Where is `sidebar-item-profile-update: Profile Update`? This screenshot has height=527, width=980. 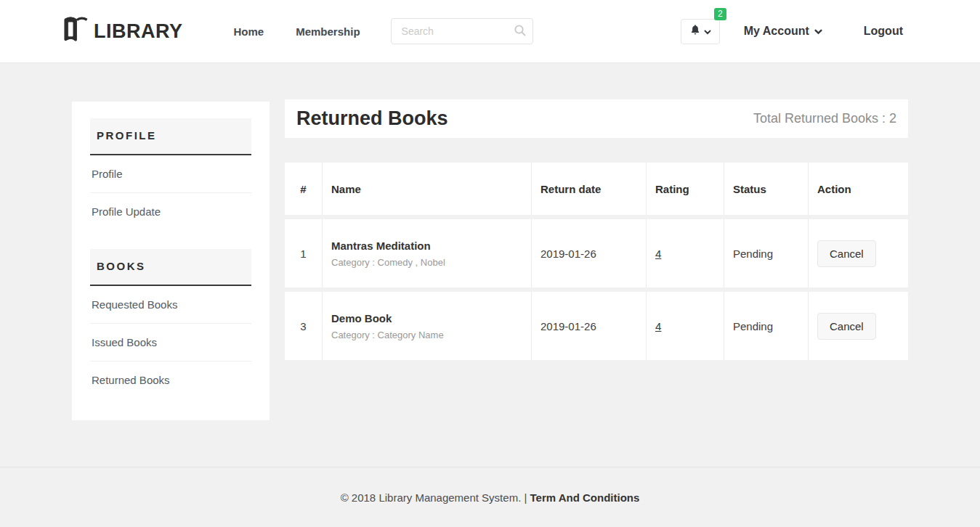
sidebar-item-profile-update: Profile Update is located at coordinates (171, 212).